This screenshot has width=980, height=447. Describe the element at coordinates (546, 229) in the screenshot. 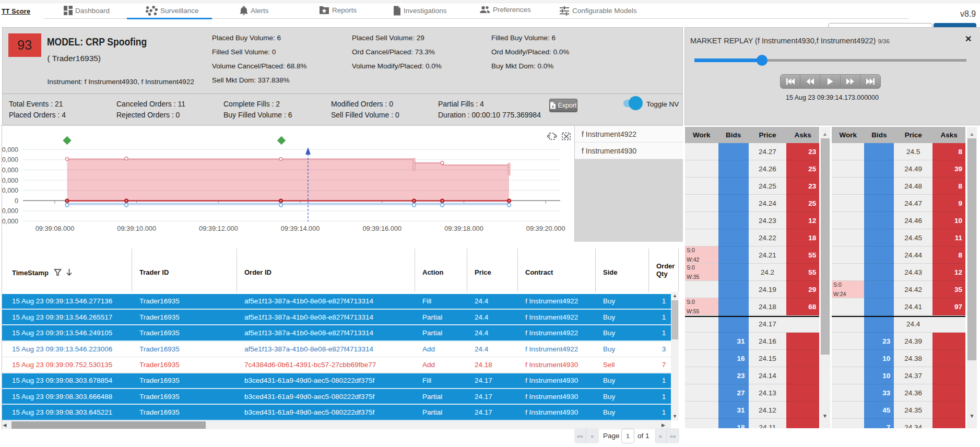

I see `svg-text: 09:39:20.000` at that location.